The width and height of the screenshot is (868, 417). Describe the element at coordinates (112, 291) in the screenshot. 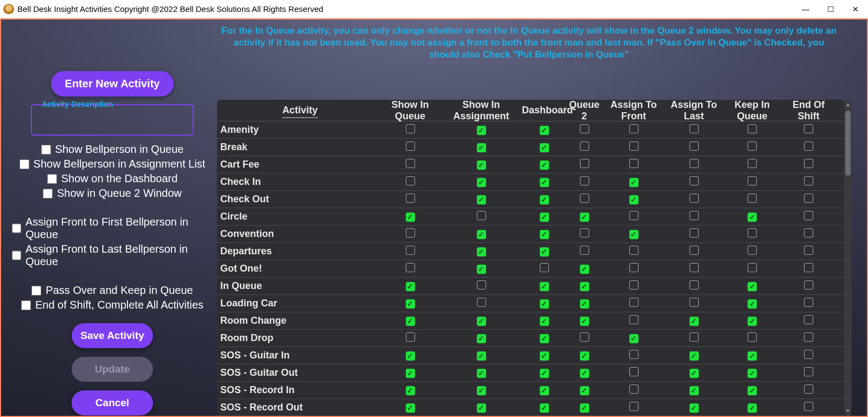

I see `check-pass-over: Pass Over and Keep in Queue` at that location.